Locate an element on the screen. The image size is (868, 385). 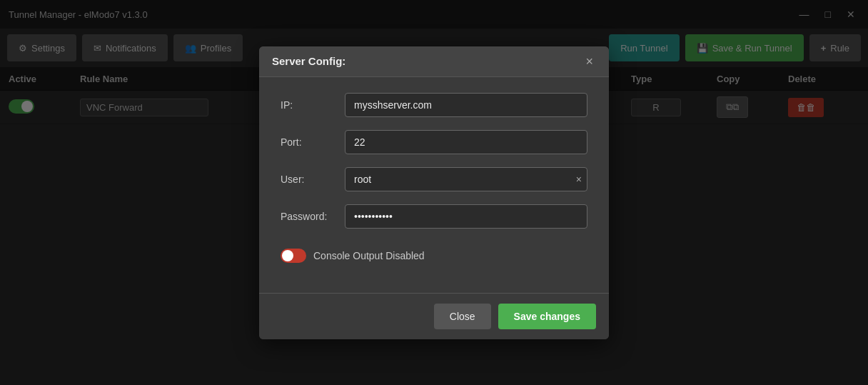
console-toggle is located at coordinates (293, 256).